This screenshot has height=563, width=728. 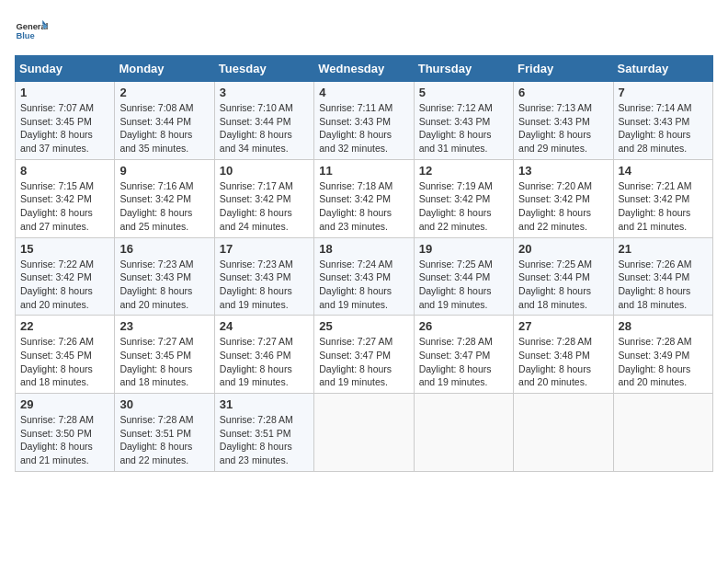 What do you see at coordinates (364, 276) in the screenshot?
I see `day-cell: 18 Sunrise: 7:24 AMSunset: 3:43 PMDaylig…` at bounding box center [364, 276].